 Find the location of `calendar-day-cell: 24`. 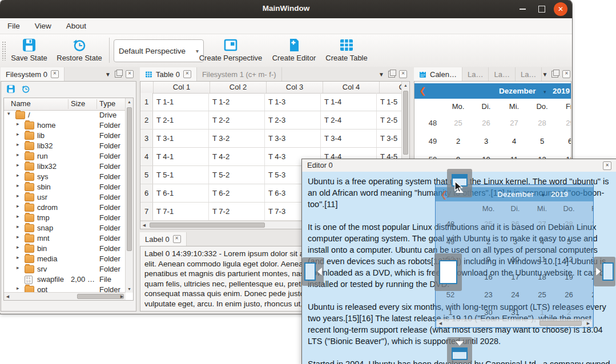

calendar-day-cell: 24 is located at coordinates (515, 294).